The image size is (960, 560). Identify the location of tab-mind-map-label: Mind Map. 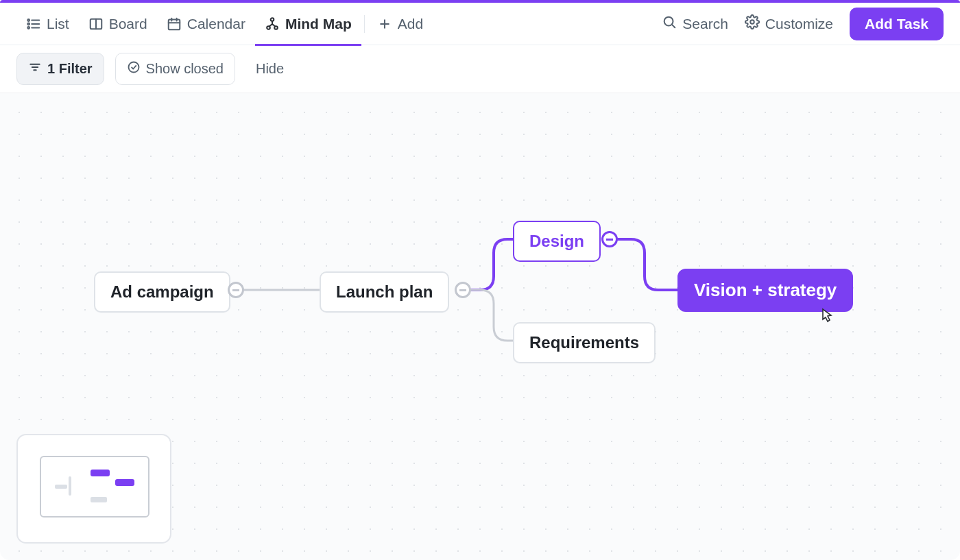
(318, 24).